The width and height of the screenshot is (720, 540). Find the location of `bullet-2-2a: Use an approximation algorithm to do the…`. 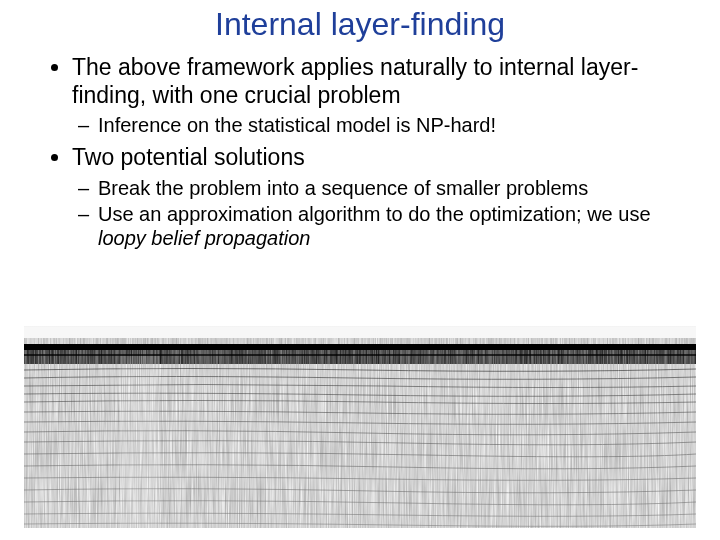

bullet-2-2a: Use an approximation algorithm to do the… is located at coordinates (374, 214).